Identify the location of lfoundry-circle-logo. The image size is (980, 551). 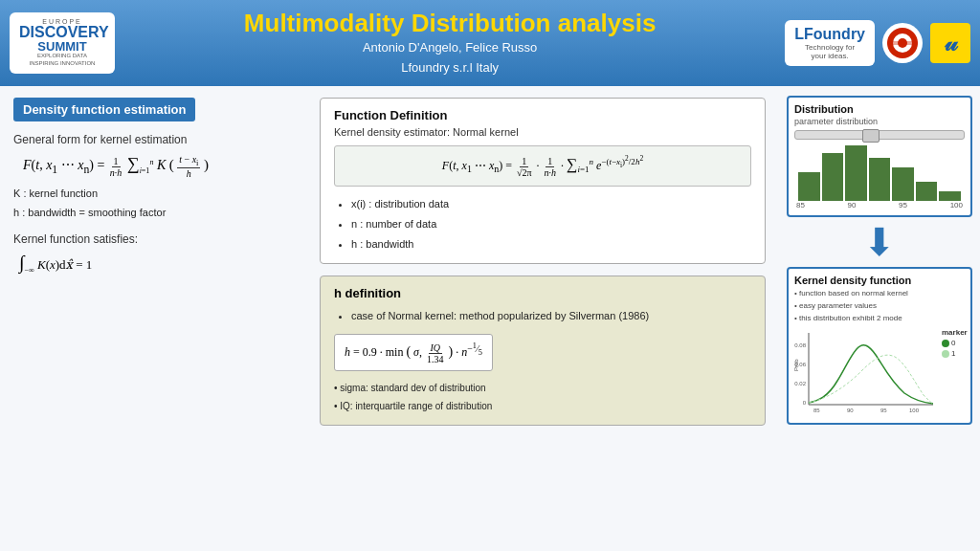
(902, 43).